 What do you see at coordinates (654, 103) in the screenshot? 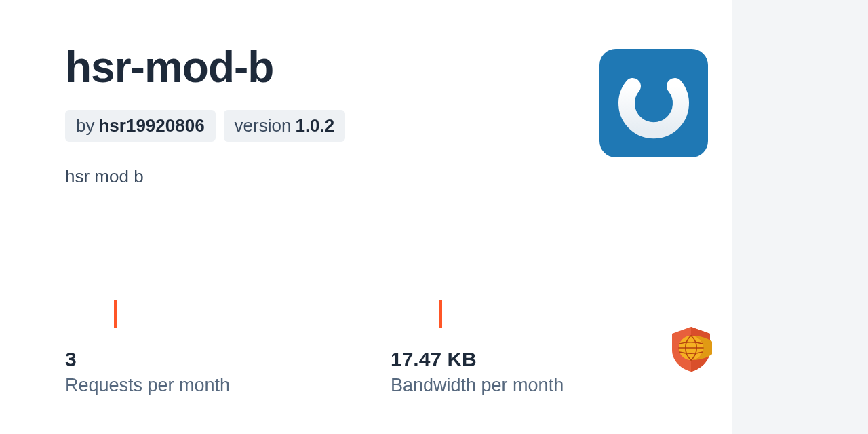
I see `avatar` at bounding box center [654, 103].